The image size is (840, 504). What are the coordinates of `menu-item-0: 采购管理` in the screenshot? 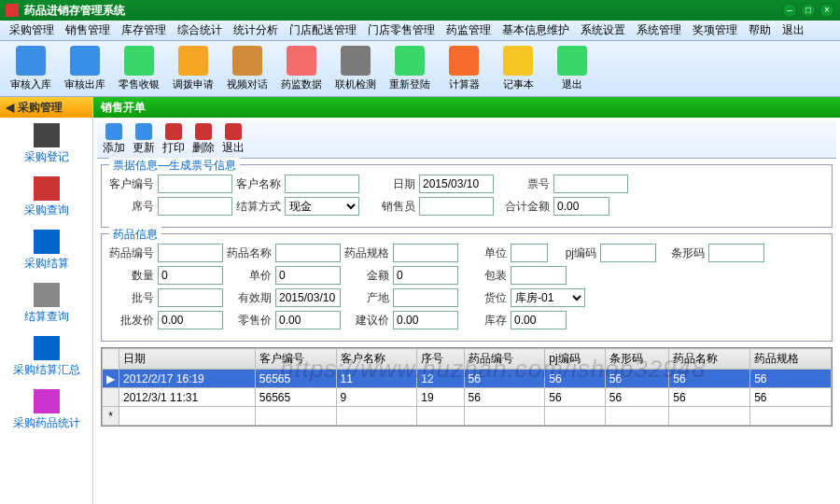 It's located at (32, 30).